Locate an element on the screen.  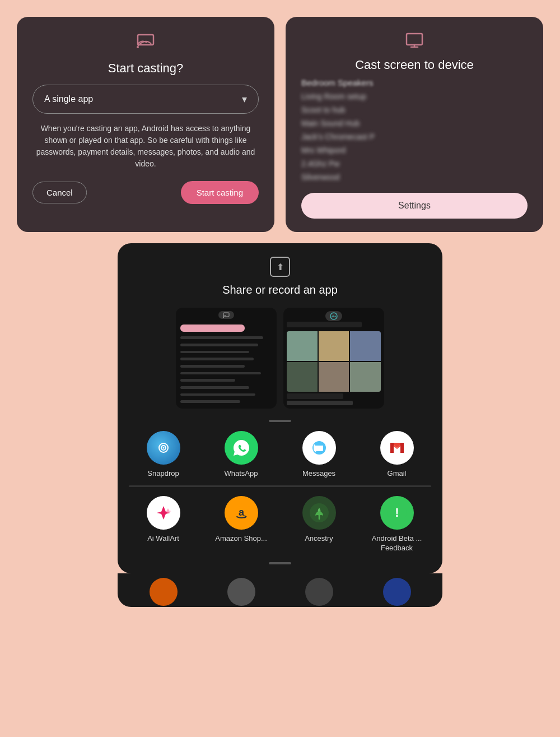
app-item-amazon: a Amazon Shop... is located at coordinates (241, 525).